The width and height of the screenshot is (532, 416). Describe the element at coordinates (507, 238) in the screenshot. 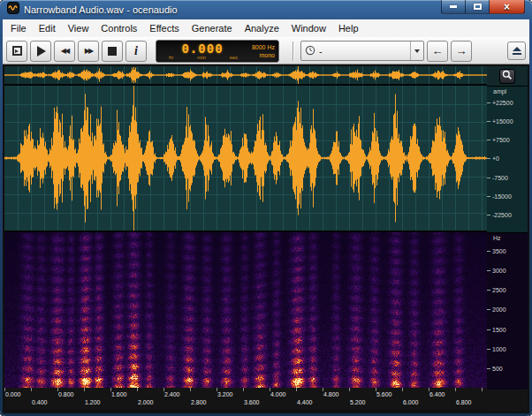

I see `axis-column: ampl +22500+15000+7500+0-7500-15000-2250…` at that location.